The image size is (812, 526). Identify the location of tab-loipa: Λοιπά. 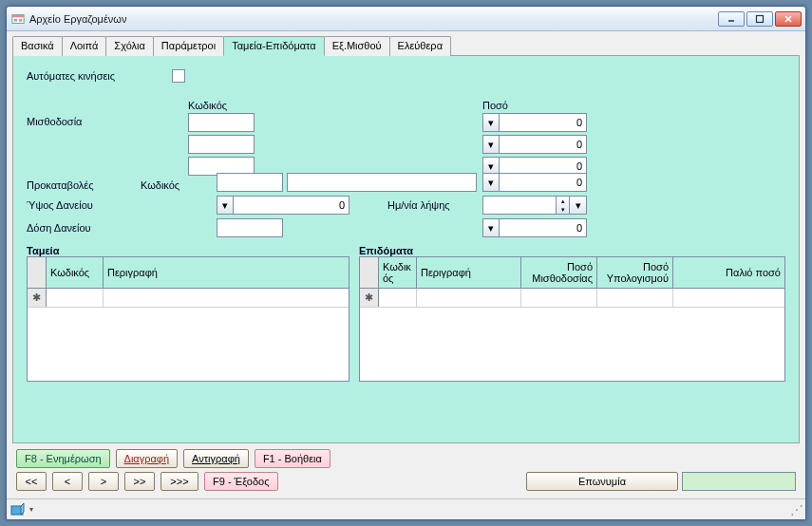
(85, 46).